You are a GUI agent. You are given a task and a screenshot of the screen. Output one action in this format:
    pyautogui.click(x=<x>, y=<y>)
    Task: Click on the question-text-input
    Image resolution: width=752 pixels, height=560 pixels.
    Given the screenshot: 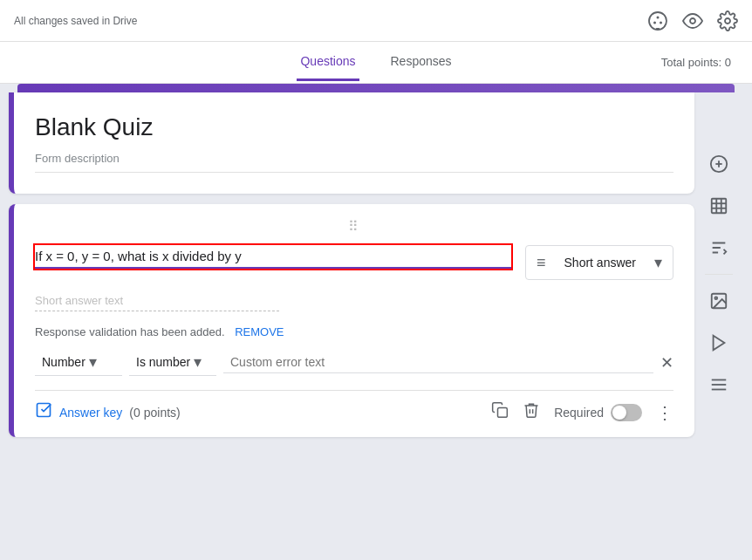 What is the action you would take?
    pyautogui.click(x=273, y=256)
    